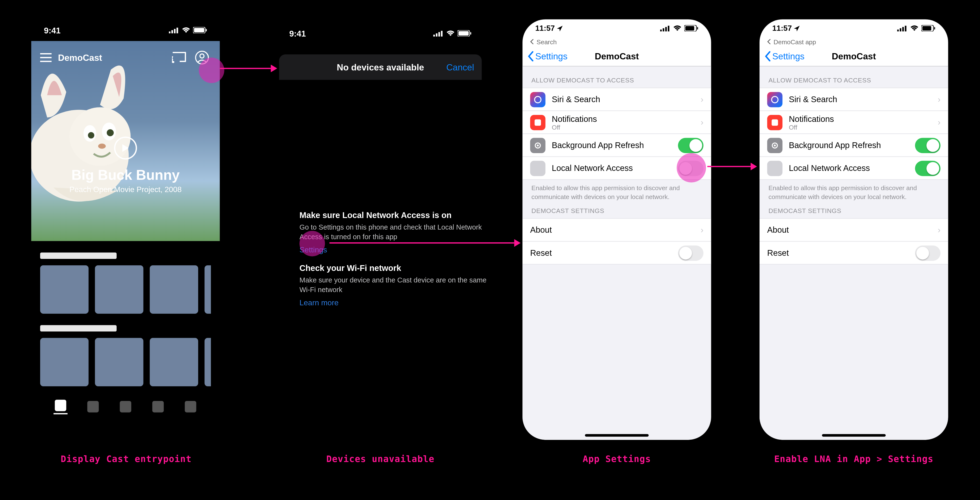 The image size is (980, 500). What do you see at coordinates (617, 459) in the screenshot?
I see `caption: App Settings` at bounding box center [617, 459].